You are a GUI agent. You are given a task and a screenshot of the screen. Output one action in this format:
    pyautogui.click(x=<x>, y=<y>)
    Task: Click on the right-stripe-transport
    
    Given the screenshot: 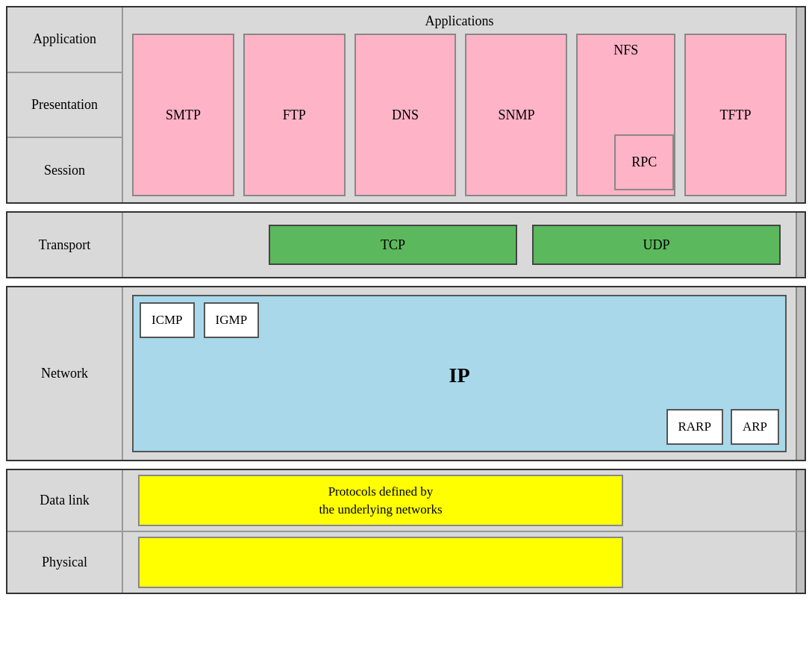 What is the action you would take?
    pyautogui.click(x=800, y=245)
    